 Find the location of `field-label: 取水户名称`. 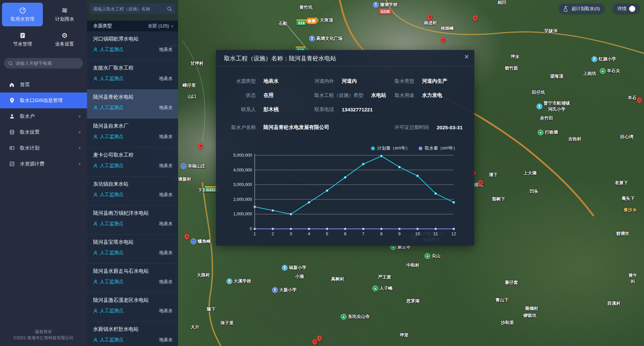

field-label: 取水户名称 is located at coordinates (243, 128).